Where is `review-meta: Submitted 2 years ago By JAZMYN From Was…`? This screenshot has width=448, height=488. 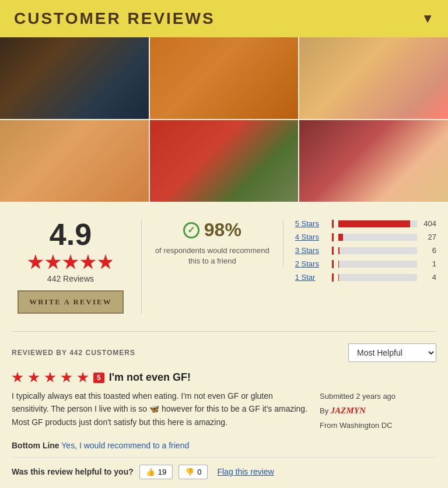 review-meta: Submitted 2 years ago By JAZMYN From Was… is located at coordinates (378, 411).